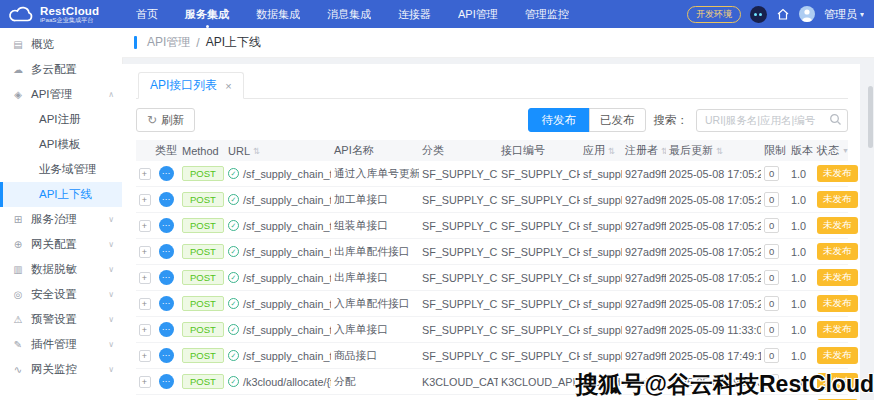 This screenshot has width=874, height=400. What do you see at coordinates (758, 14) in the screenshot?
I see `assistant-robot-icon` at bounding box center [758, 14].